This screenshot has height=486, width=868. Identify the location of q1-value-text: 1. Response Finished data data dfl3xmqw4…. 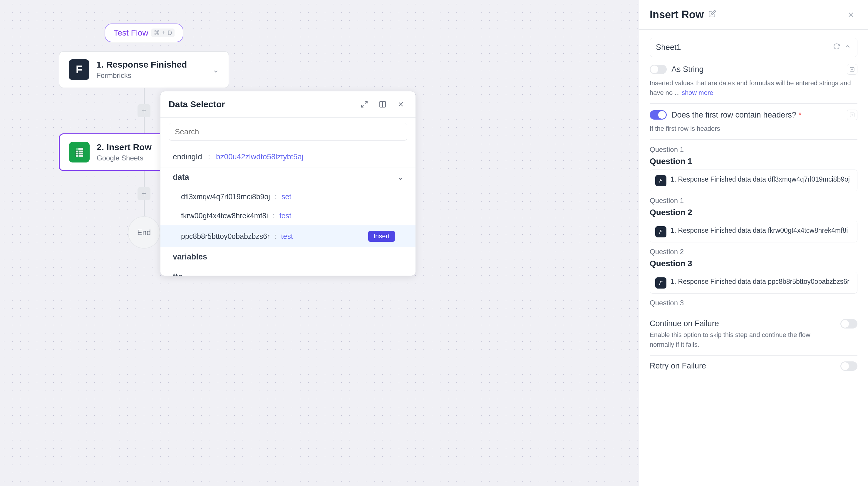
(760, 179).